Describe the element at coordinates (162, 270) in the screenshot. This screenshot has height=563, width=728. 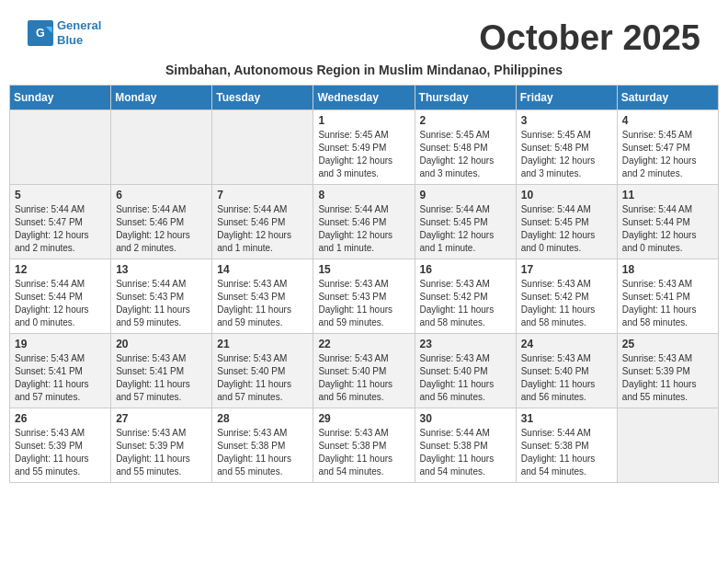
I see `day-number: 13` at that location.